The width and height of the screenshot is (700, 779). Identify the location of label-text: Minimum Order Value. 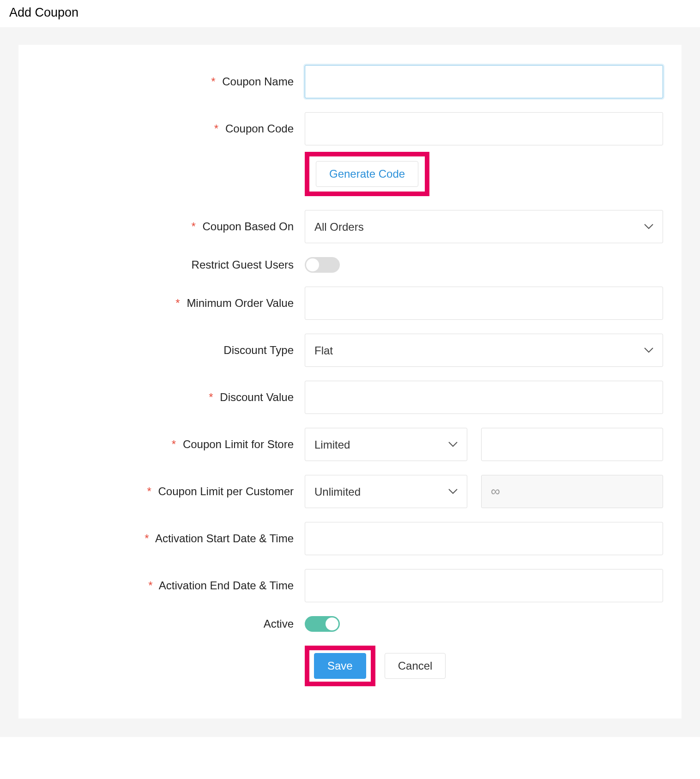
(240, 303).